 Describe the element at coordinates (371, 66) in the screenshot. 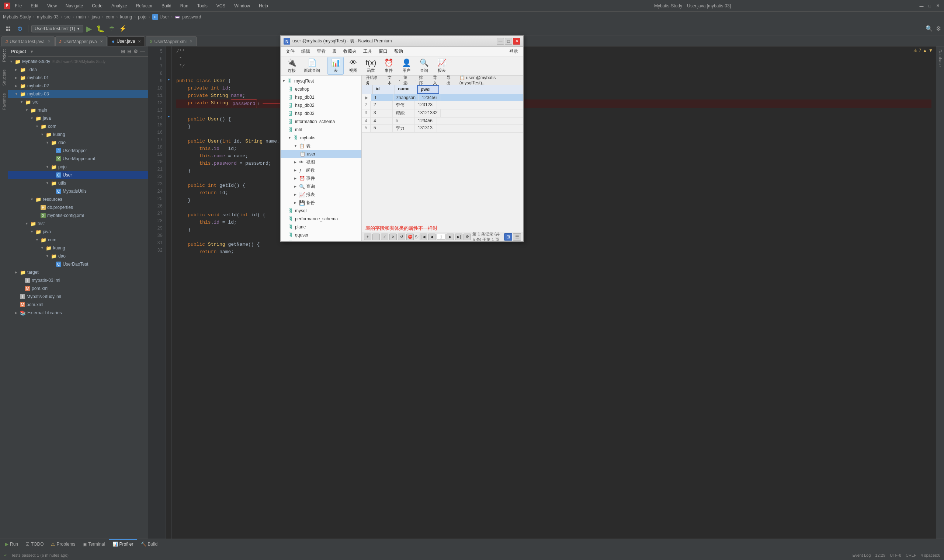

I see `nav-btn-function: f(x) 函数` at that location.